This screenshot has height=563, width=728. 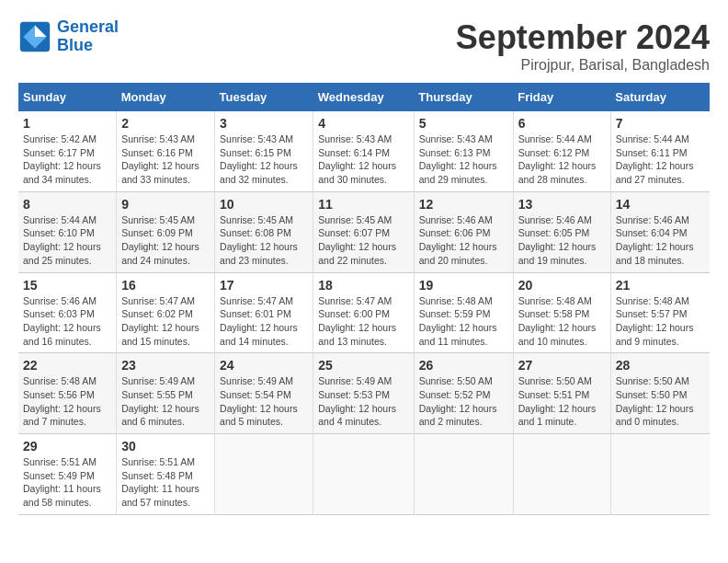 I want to click on table-row: 9Sunrise: 5:45 AMSunset: 6:09 PMDaylight…, so click(x=165, y=232).